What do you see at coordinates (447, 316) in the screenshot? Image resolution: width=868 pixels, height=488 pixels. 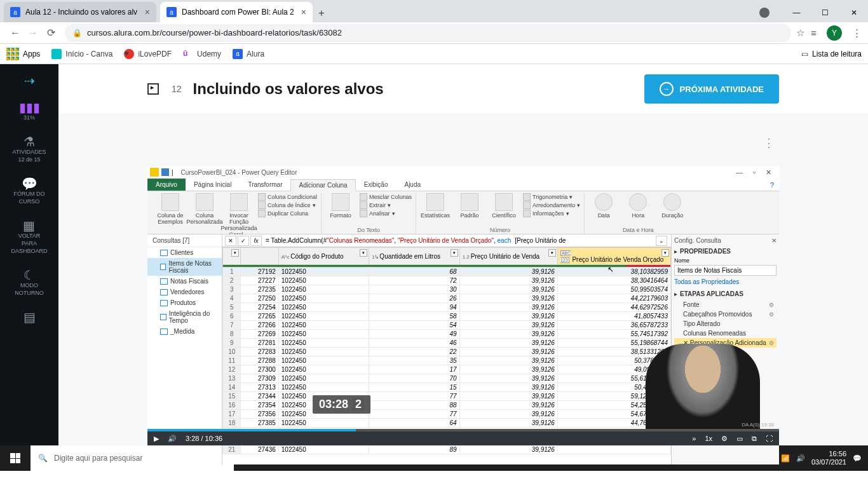 I see `table-row: 62726510224505839,912641,8057433` at bounding box center [447, 316].